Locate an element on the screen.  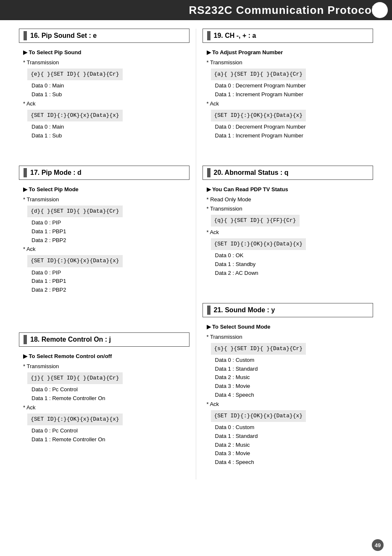
section-17-tx-data-1: Data 1 : PBP1 is located at coordinates (106, 232).